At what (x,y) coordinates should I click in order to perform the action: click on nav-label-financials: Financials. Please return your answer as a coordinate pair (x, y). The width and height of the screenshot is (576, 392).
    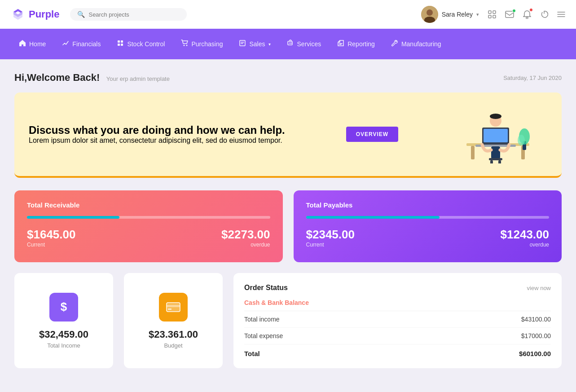
    Looking at the image, I should click on (86, 44).